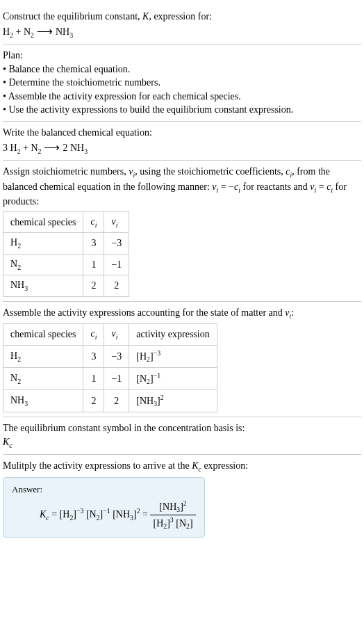  Describe the element at coordinates (181, 17) in the screenshot. I see `title-suffix: , expression for:` at that location.